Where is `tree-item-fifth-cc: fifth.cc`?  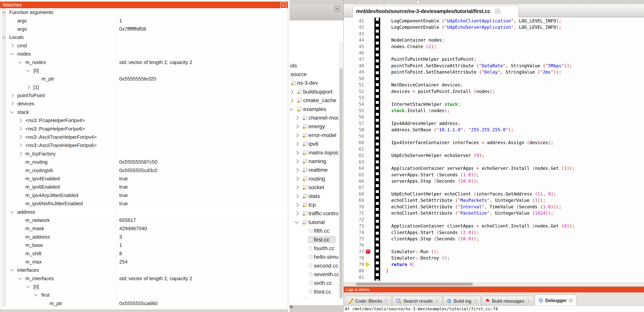 tree-item-fifth-cc: fifth.cc is located at coordinates (314, 231).